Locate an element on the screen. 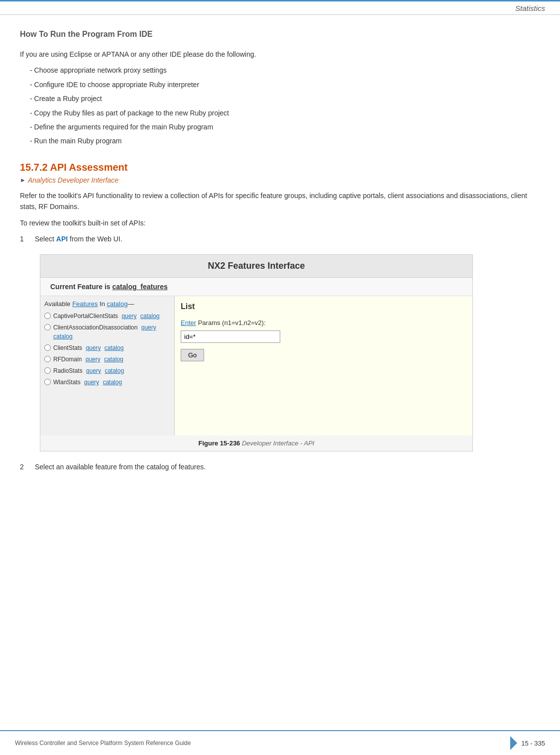 Image resolution: width=560 pixels, height=755 pixels. api-paragraph1: Refer to the toolkit's API functionality… is located at coordinates (280, 201).